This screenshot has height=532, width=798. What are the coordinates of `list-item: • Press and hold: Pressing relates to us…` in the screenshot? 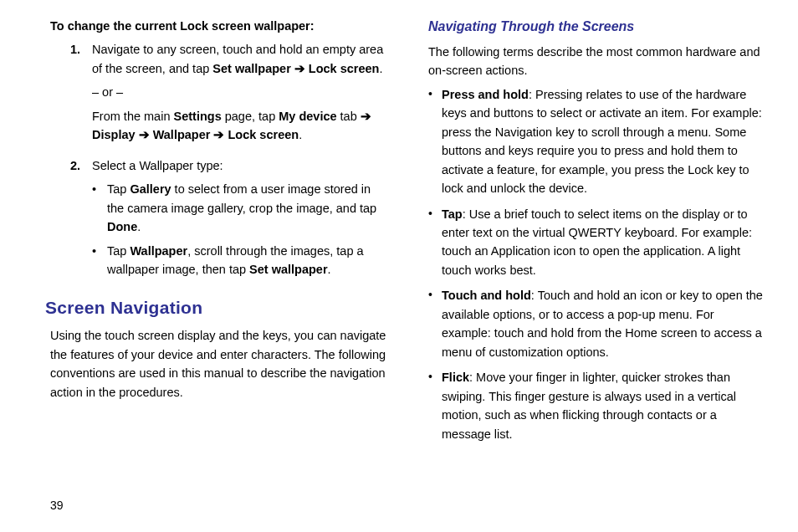 It's located at (596, 142).